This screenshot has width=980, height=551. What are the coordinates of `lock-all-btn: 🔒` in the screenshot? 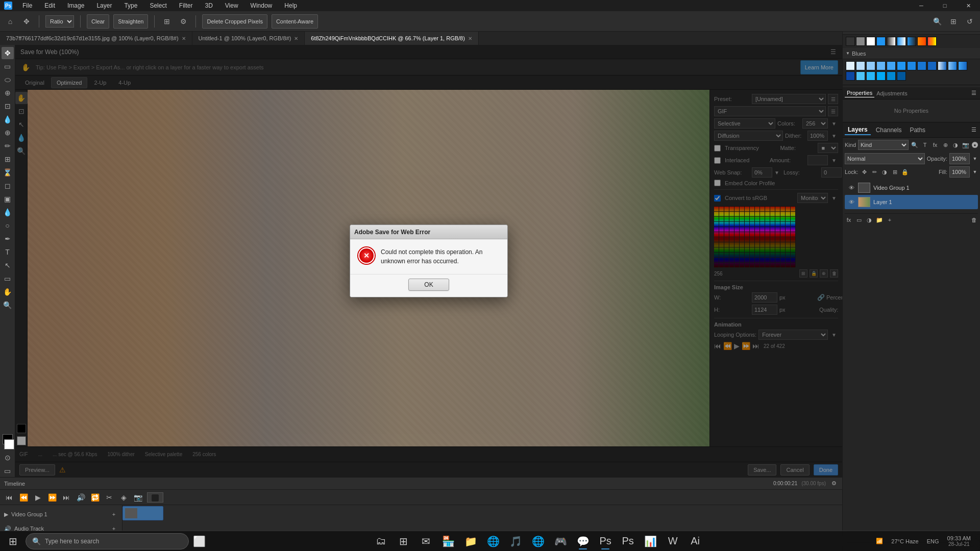 It's located at (905, 172).